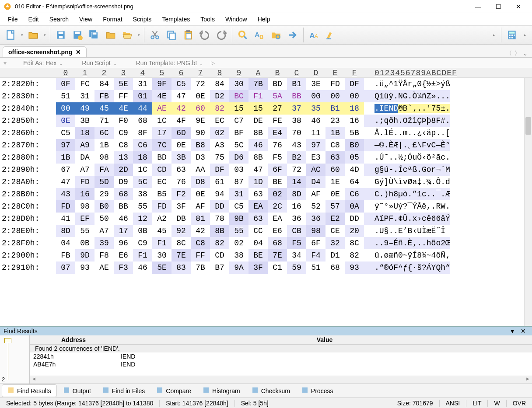 This screenshot has width=532, height=408. Describe the element at coordinates (66, 231) in the screenshot. I see `hex-byte: 8D` at that location.